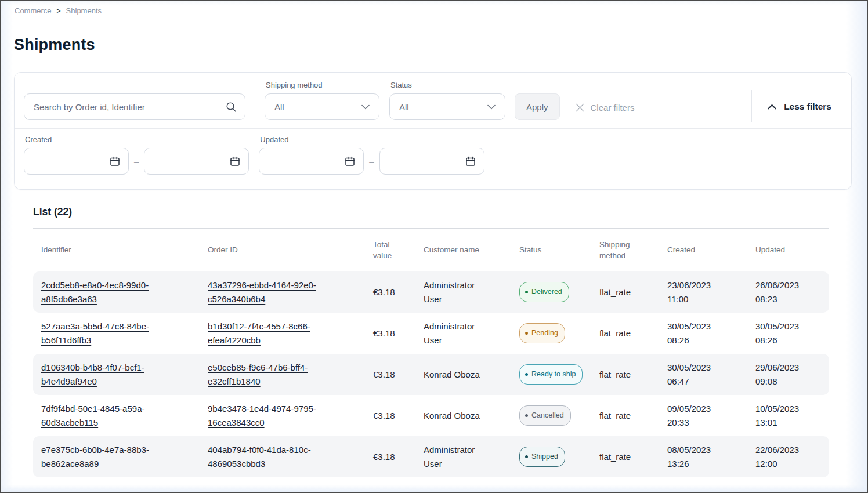  Describe the element at coordinates (808, 107) in the screenshot. I see `less-filters-label: Less filters` at that location.